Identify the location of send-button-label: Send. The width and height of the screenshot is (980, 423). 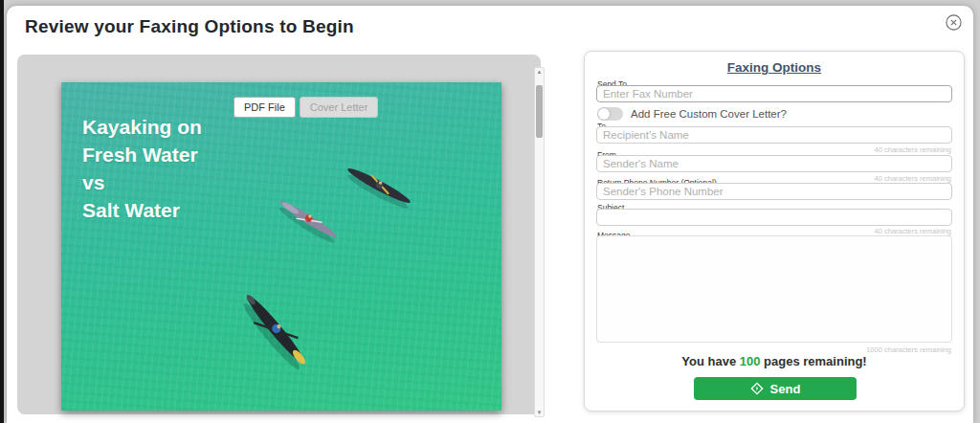
(786, 389).